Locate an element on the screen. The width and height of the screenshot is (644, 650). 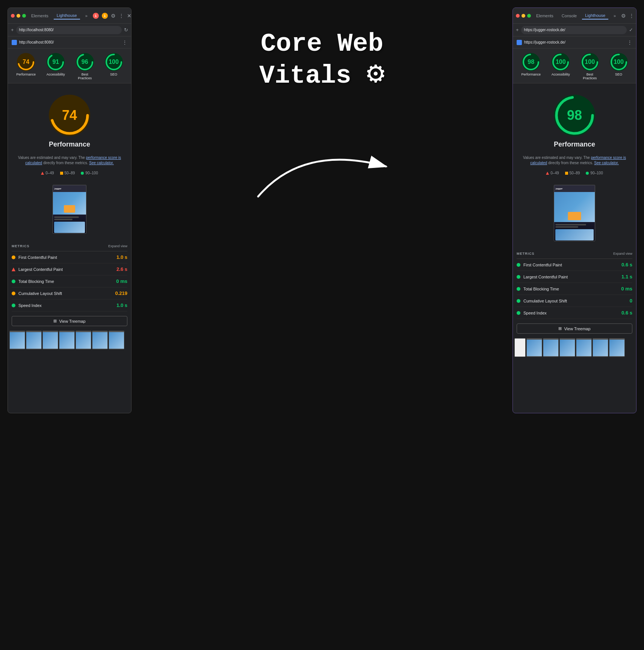
legend-red-right: 0–49 is located at coordinates (552, 173).